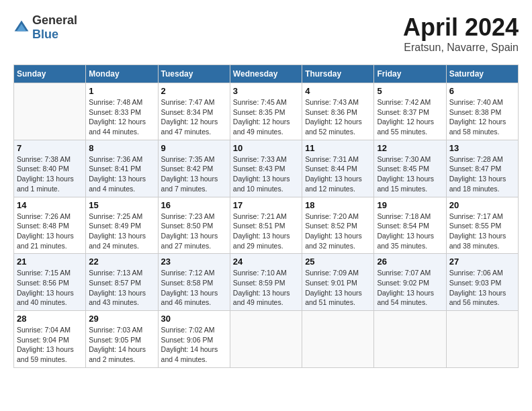 The height and width of the screenshot is (411, 532). Describe the element at coordinates (266, 111) in the screenshot. I see `calendar-cell: 3Sunrise: 7:45 AMSunset: 8:35 PMDaylight…` at that location.